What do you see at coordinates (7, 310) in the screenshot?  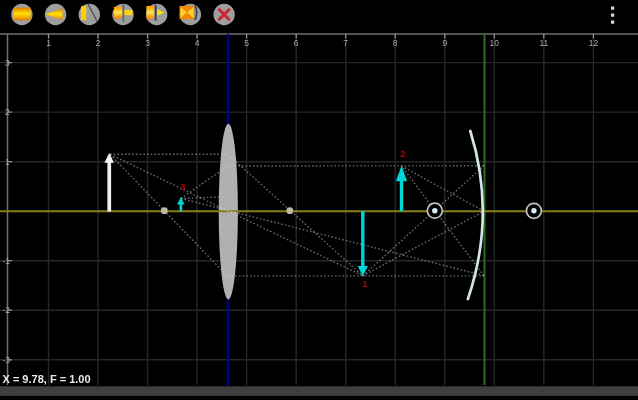 I see `svg-text: -2` at bounding box center [7, 310].